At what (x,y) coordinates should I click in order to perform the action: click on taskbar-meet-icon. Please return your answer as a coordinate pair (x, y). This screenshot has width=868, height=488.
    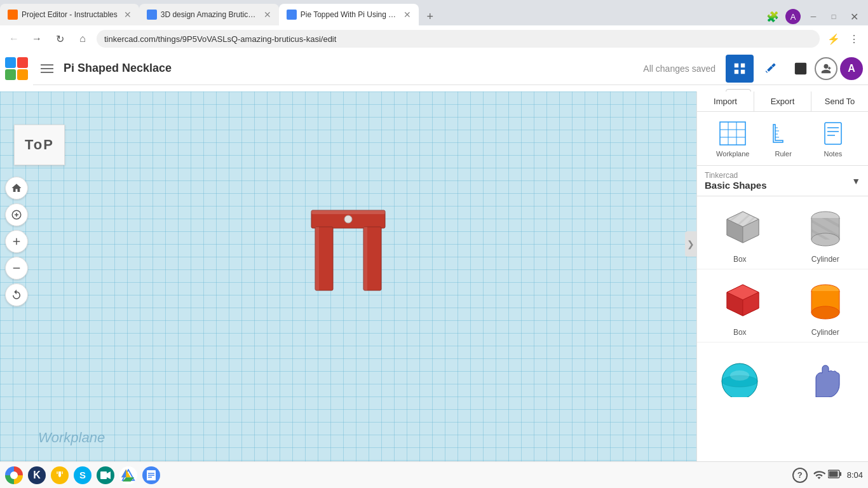
    Looking at the image, I should click on (105, 475).